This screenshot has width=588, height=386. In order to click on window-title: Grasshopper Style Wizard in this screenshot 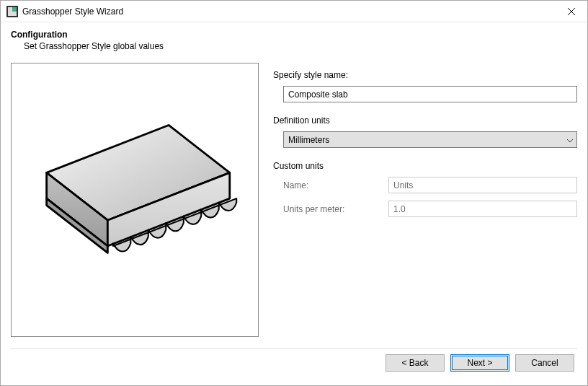, I will do `click(288, 12)`.